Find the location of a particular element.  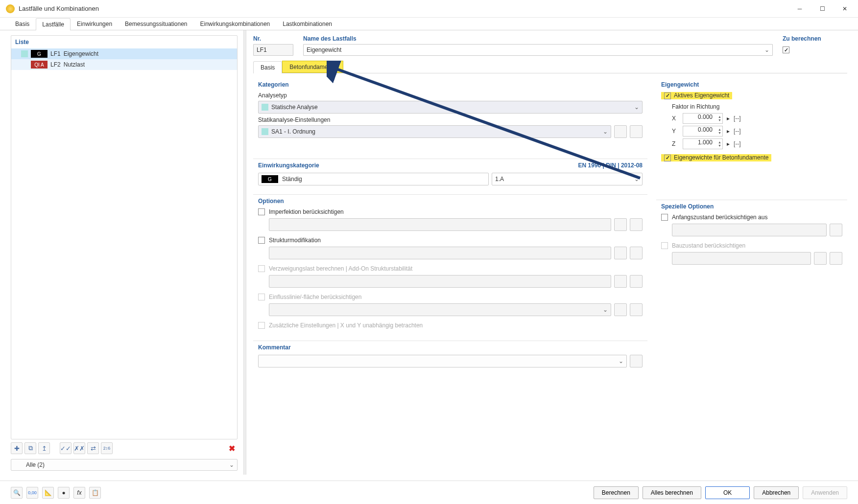

units-icon: 📐 is located at coordinates (48, 493).